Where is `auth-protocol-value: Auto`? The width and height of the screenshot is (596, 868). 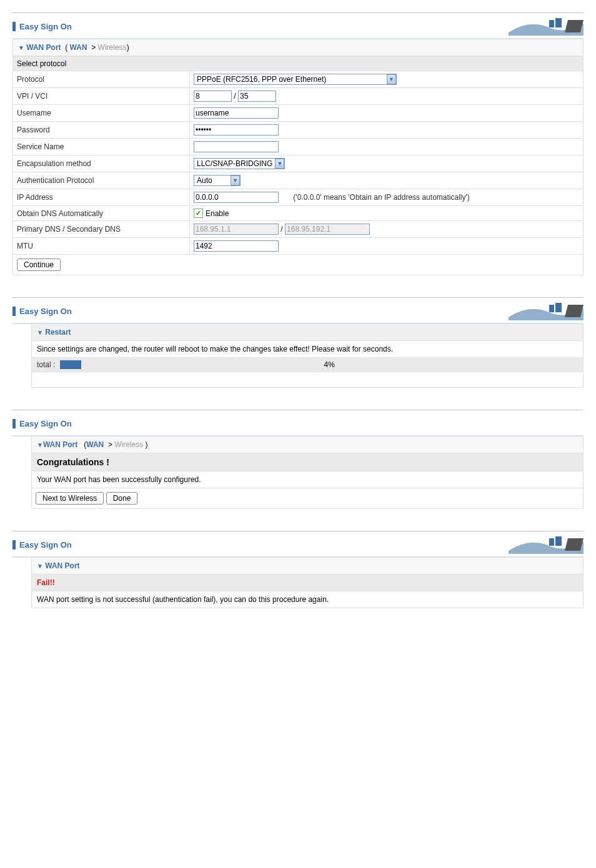 auth-protocol-value: Auto is located at coordinates (212, 180).